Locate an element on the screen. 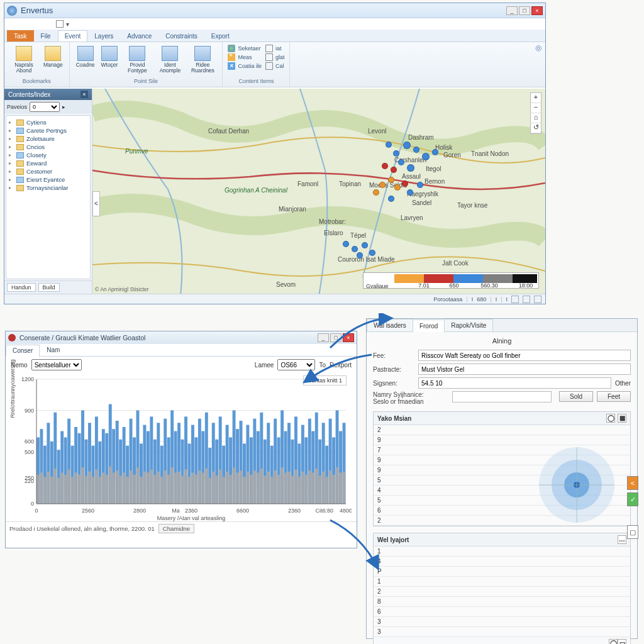  mem-input is located at coordinates (502, 397).